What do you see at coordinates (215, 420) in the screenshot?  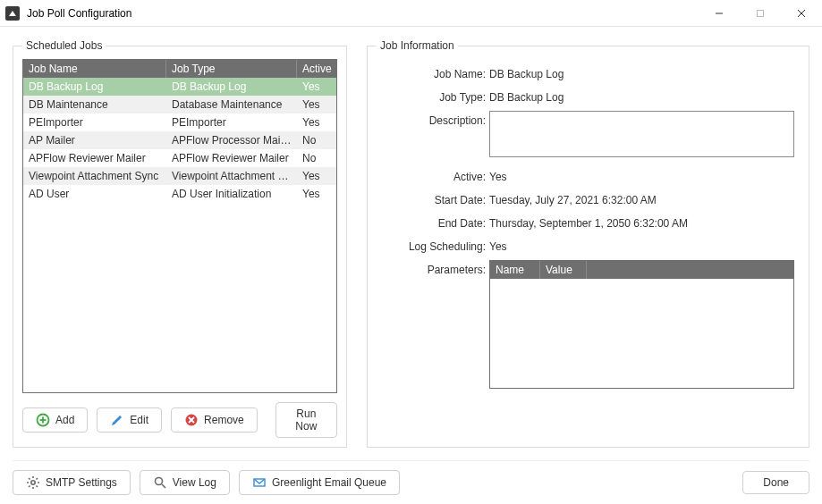 I see `remove-button: Remove` at bounding box center [215, 420].